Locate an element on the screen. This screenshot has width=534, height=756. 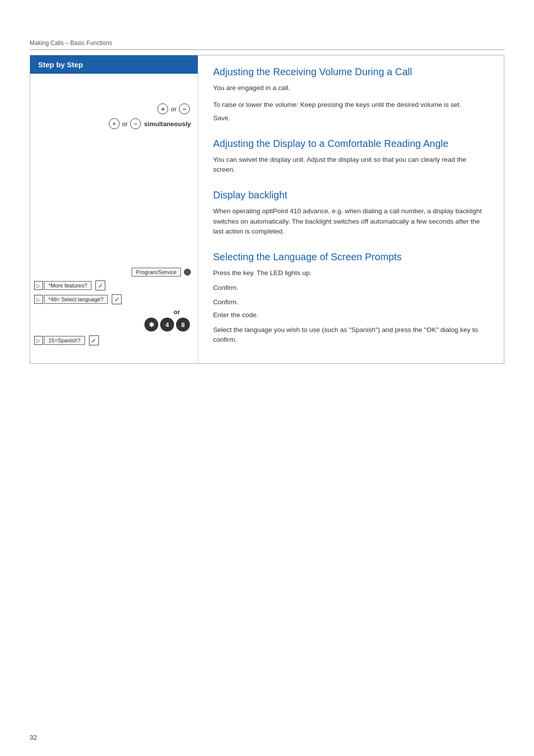
or-label-2: or is located at coordinates (125, 124).